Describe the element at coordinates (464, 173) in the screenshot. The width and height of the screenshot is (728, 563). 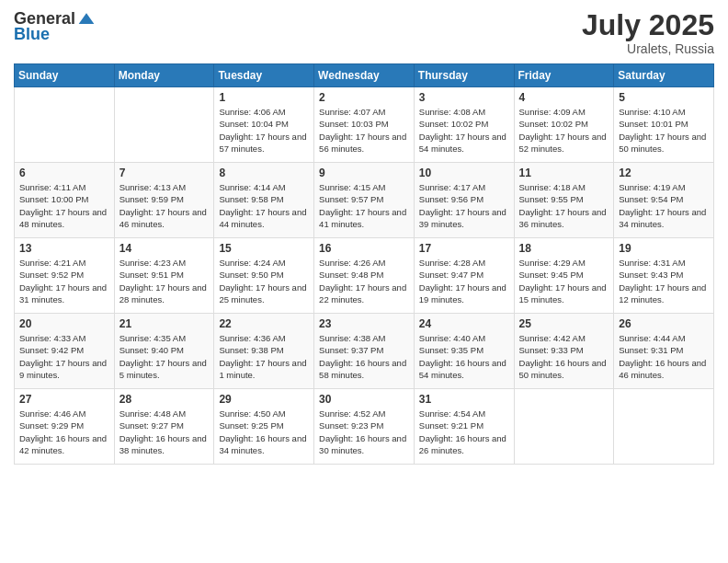
I see `day-number: 10` at that location.